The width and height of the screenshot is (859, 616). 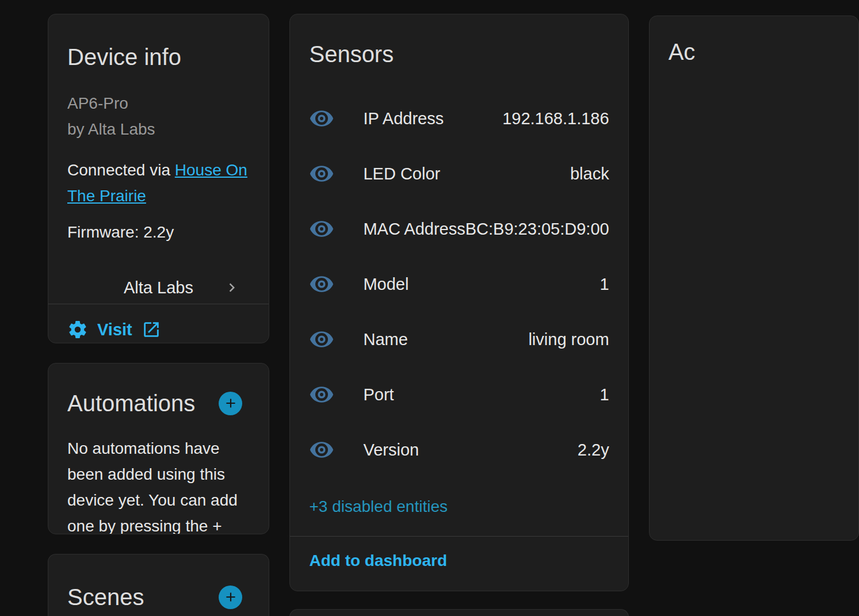 I want to click on add-scene-button, so click(x=230, y=597).